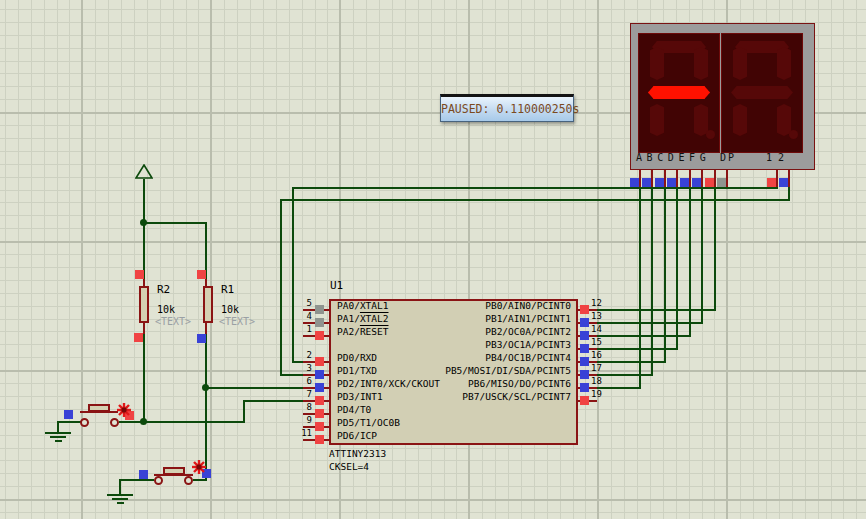  I want to click on pin-name: PD6/ICP, so click(357, 436).